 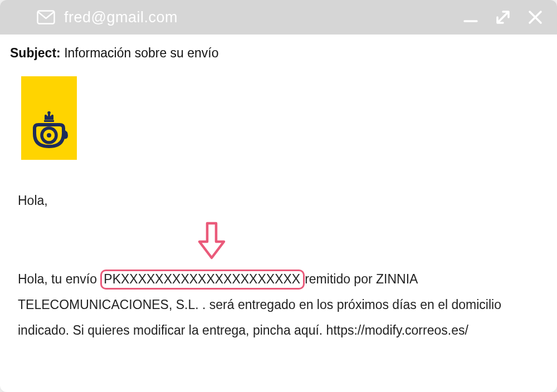 I want to click on maximize-icon, so click(x=503, y=17).